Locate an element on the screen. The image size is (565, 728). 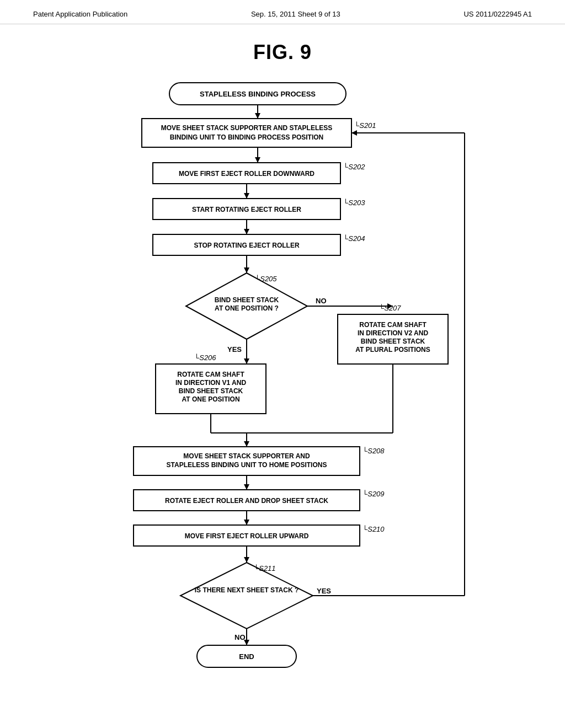
svg-text: START ROTATING EJECT ROLLER is located at coordinates (247, 210).